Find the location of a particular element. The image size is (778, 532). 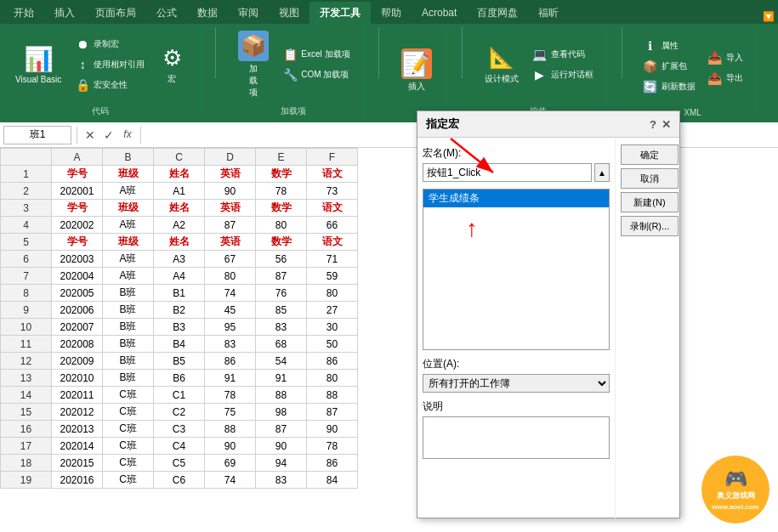

table-row: 9202006B班B2458527 is located at coordinates (179, 310).